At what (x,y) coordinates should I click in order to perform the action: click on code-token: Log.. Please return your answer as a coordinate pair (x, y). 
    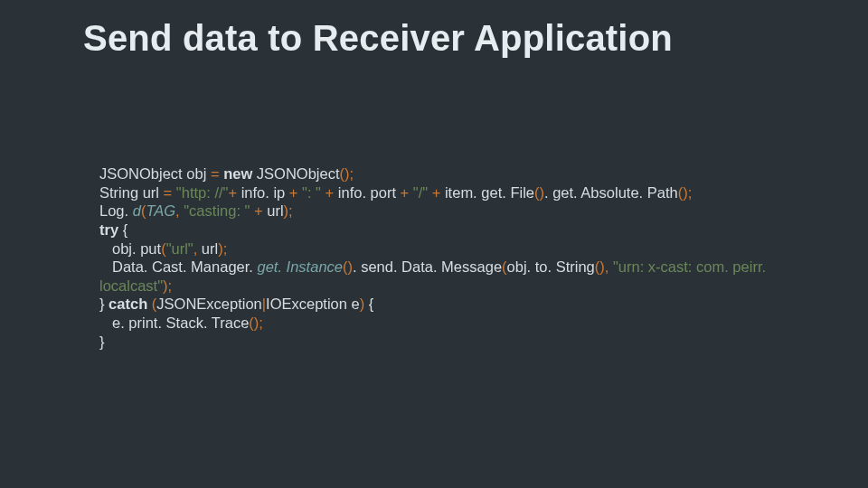
    Looking at the image, I should click on (116, 211).